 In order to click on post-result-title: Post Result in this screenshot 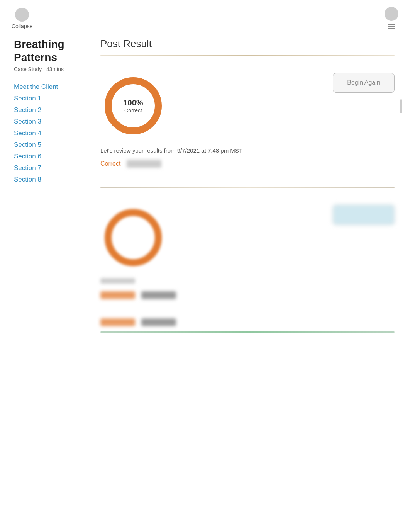, I will do `click(247, 44)`.